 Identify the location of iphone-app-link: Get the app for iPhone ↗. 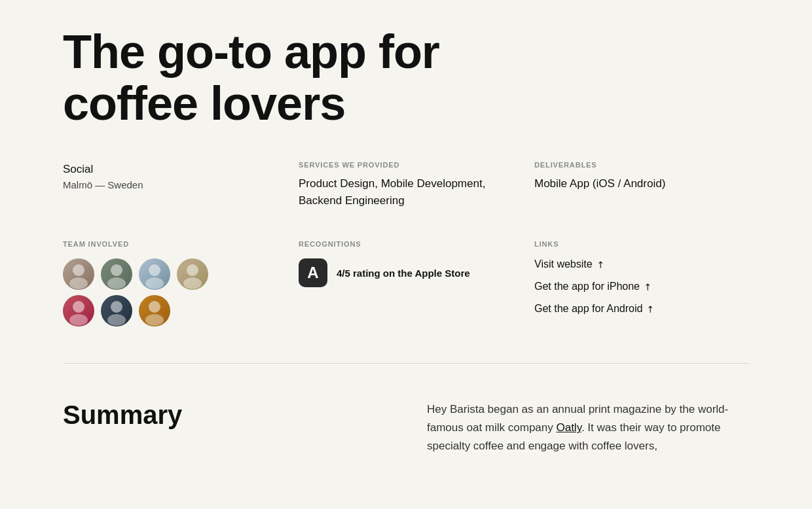
(642, 287).